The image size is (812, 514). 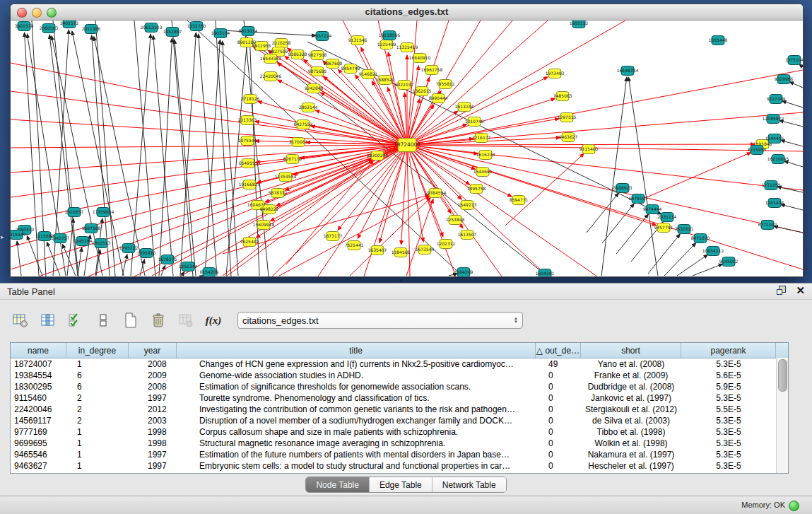 What do you see at coordinates (293, 160) in the screenshot?
I see `selected-node: 8267110` at bounding box center [293, 160].